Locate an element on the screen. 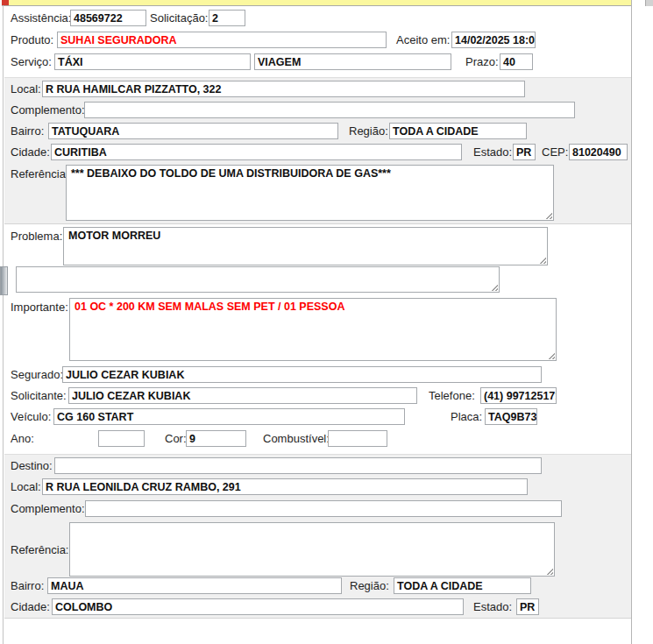 This screenshot has height=644, width=653. complemento-origem-input is located at coordinates (330, 110).